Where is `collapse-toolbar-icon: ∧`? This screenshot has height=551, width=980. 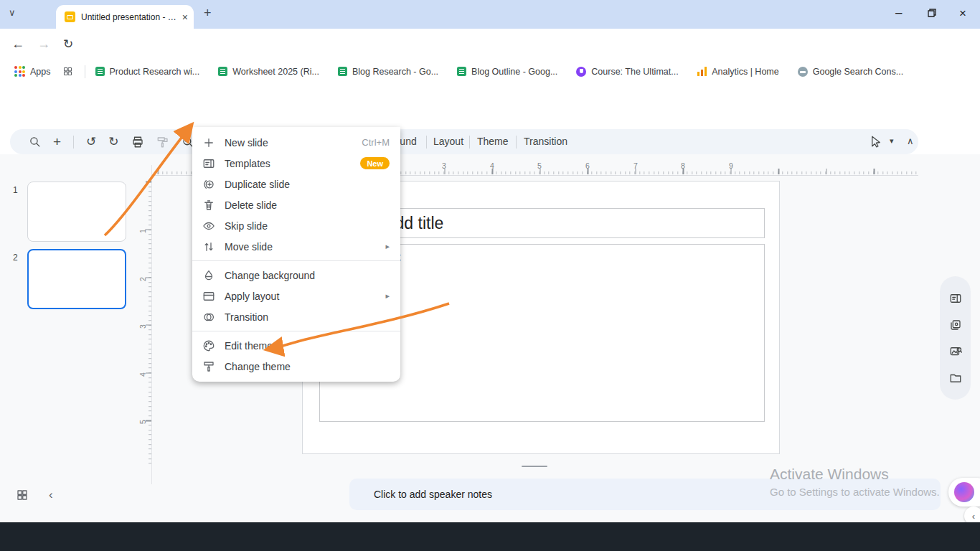 collapse-toolbar-icon: ∧ is located at coordinates (910, 141).